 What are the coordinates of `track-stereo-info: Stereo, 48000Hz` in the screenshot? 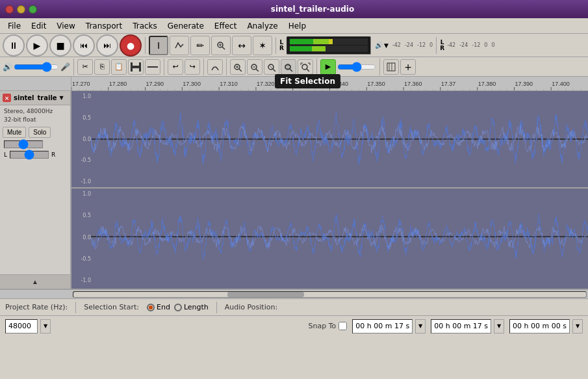 It's located at (35, 112).